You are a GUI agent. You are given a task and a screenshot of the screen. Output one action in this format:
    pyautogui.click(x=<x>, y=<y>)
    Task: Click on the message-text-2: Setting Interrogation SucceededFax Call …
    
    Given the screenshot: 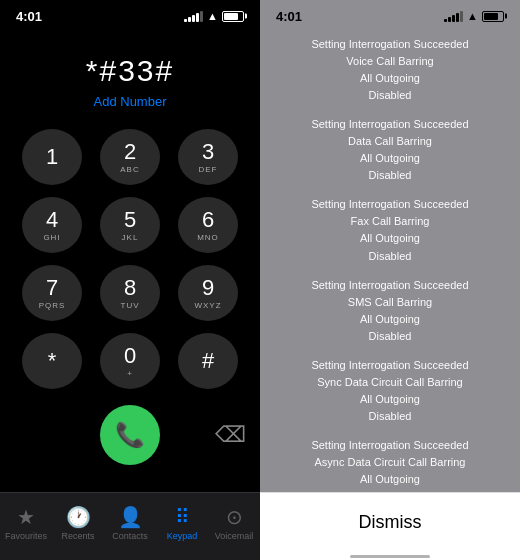 What is the action you would take?
    pyautogui.click(x=390, y=230)
    